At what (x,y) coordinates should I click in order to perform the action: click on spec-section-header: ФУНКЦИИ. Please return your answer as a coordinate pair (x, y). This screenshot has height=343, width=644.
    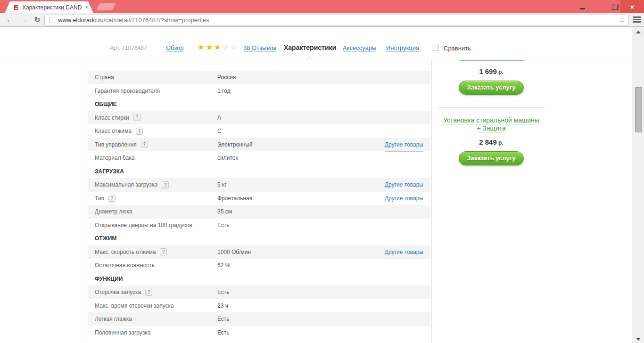
    Looking at the image, I should click on (259, 279).